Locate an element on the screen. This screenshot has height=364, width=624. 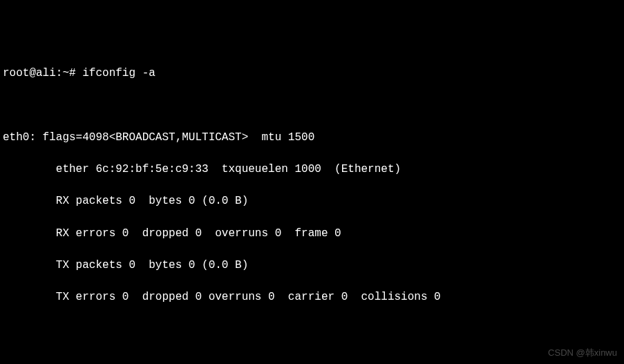
interface-line: TX packets 0 bytes 0 (0.0 B) is located at coordinates (312, 265).